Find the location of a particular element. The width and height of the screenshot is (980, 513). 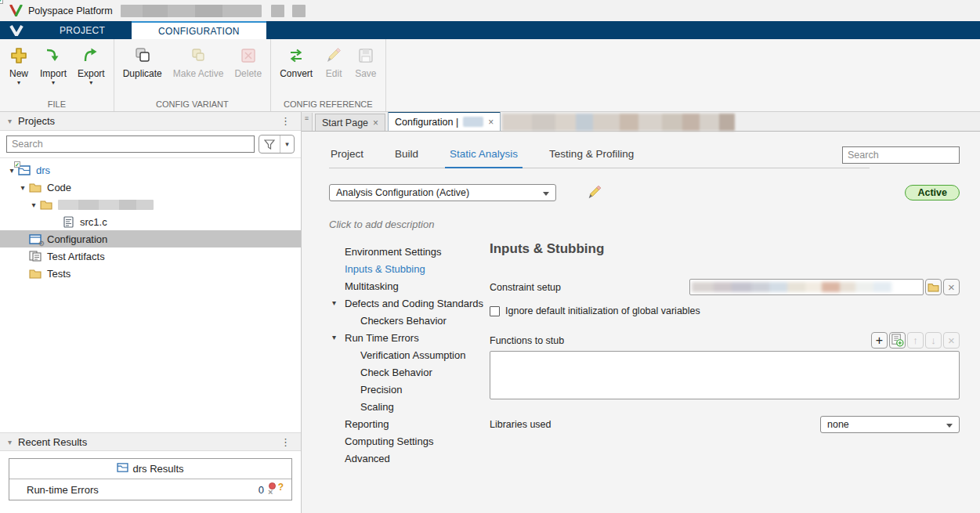

remove-row-button: × is located at coordinates (951, 340).